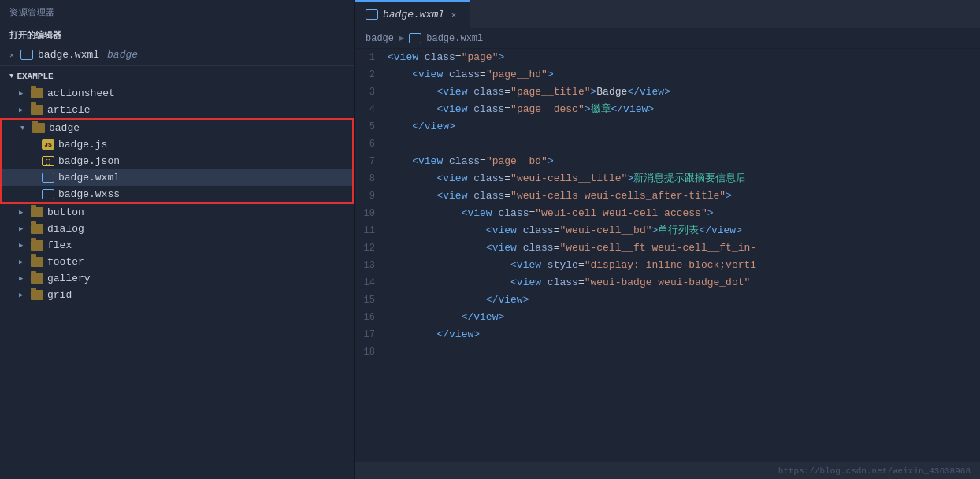 The image size is (980, 479). Describe the element at coordinates (371, 196) in the screenshot. I see `line-number: 9` at that location.